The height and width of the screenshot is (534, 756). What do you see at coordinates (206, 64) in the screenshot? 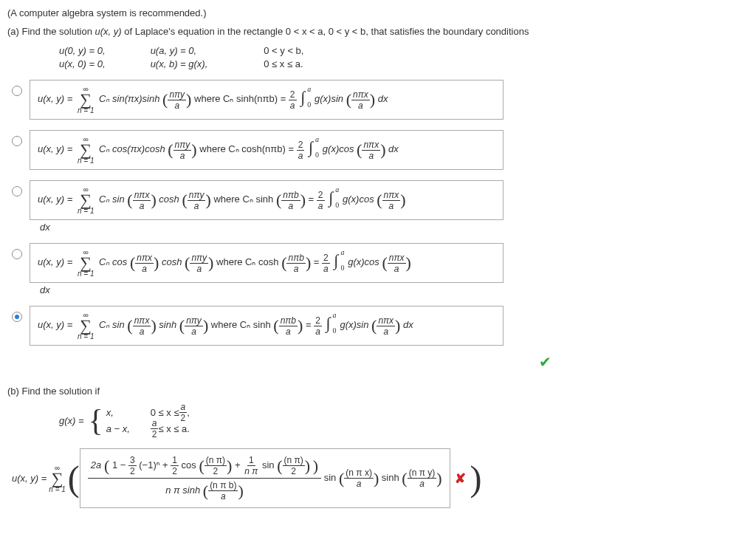
I see `bc-22: u(x, b) = g(x),` at bounding box center [206, 64].